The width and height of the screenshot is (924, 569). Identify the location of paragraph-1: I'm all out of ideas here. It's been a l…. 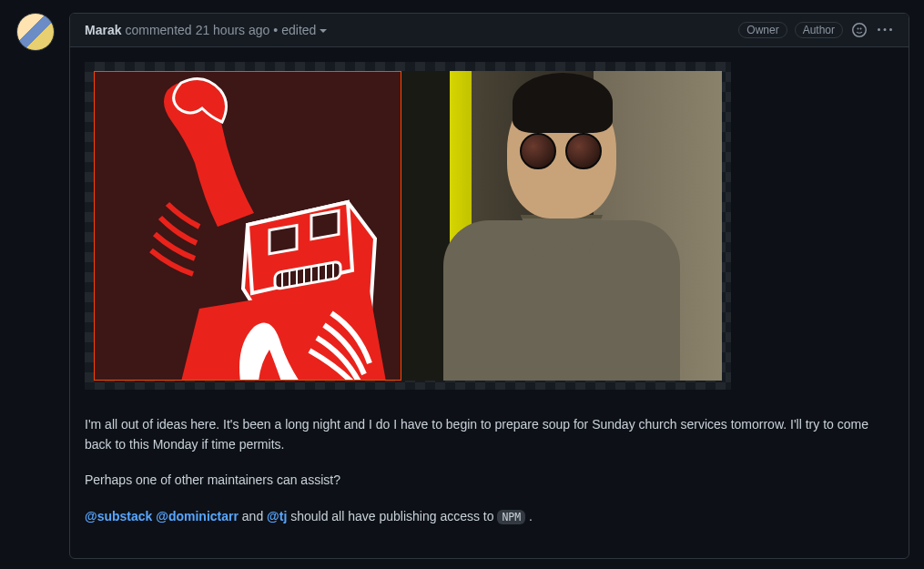
(490, 435).